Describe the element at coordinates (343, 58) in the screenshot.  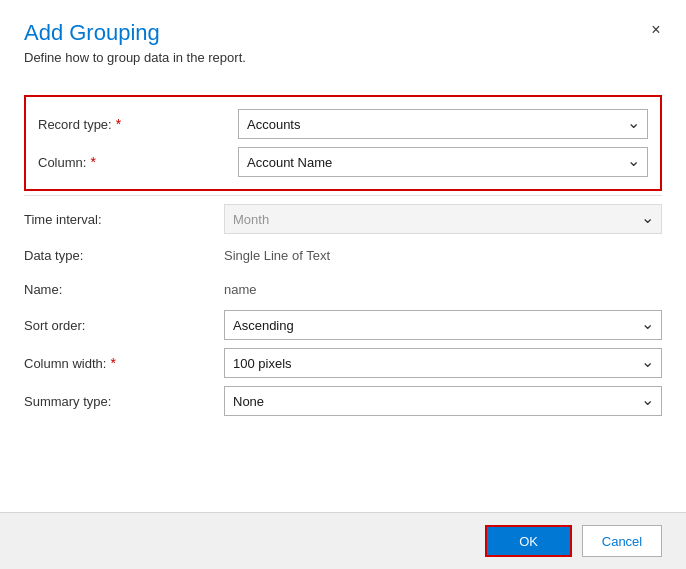
I see `dialog-subtitle: Define how to group data in the report.` at that location.